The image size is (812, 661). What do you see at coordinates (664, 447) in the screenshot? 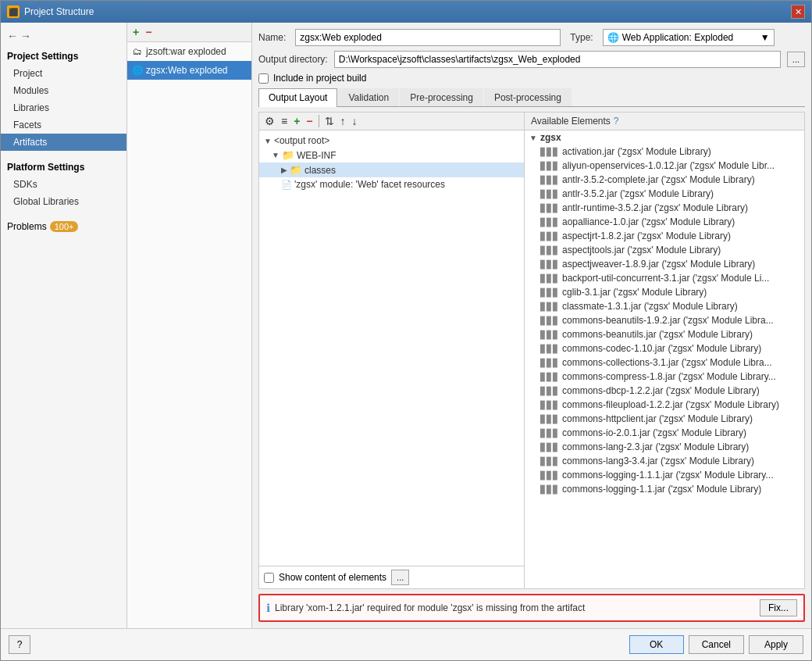
I see `avail-item-21: ▊▊▊ commons-lang-2.3.jar ('zgsx' Module …` at bounding box center [664, 447].